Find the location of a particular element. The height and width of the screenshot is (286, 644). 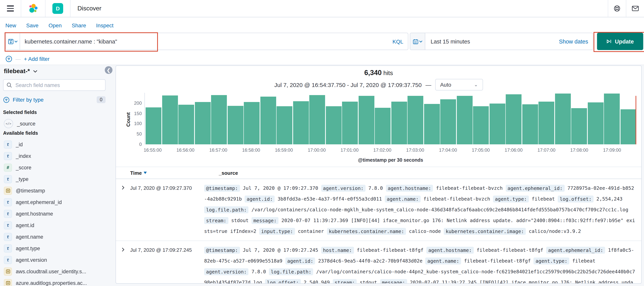

time-range-value: Last 15 minutes is located at coordinates (450, 41).